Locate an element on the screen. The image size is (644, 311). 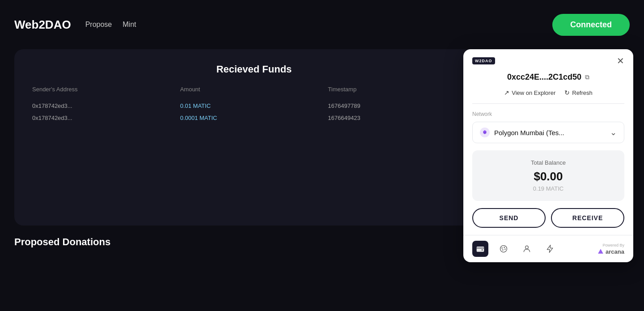
arcana-label: arcana is located at coordinates (615, 251).